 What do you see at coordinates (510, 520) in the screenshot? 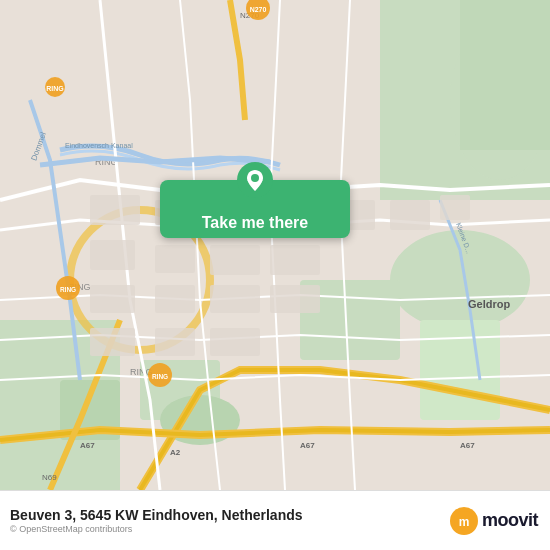
I see `moovit-text: moovit` at bounding box center [510, 520].